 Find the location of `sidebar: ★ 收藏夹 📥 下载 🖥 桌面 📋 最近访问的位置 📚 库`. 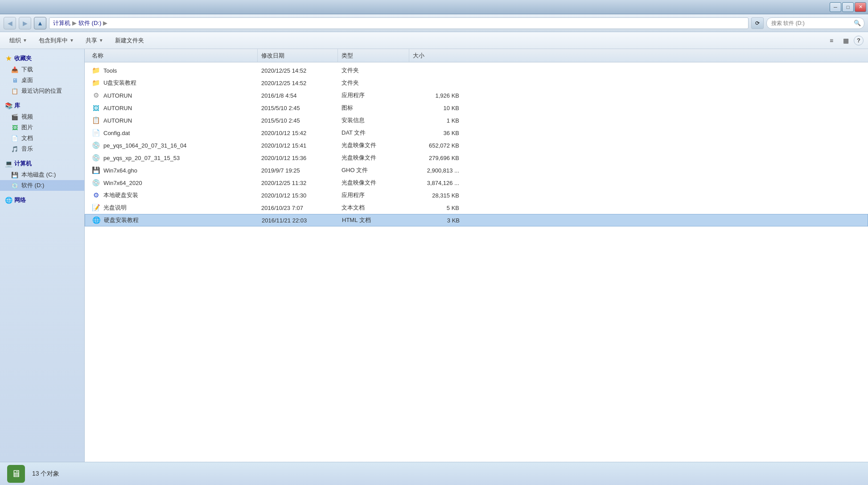

sidebar: ★ 收藏夹 📥 下载 🖥 桌面 📋 最近访问的位置 📚 库 is located at coordinates (42, 255).